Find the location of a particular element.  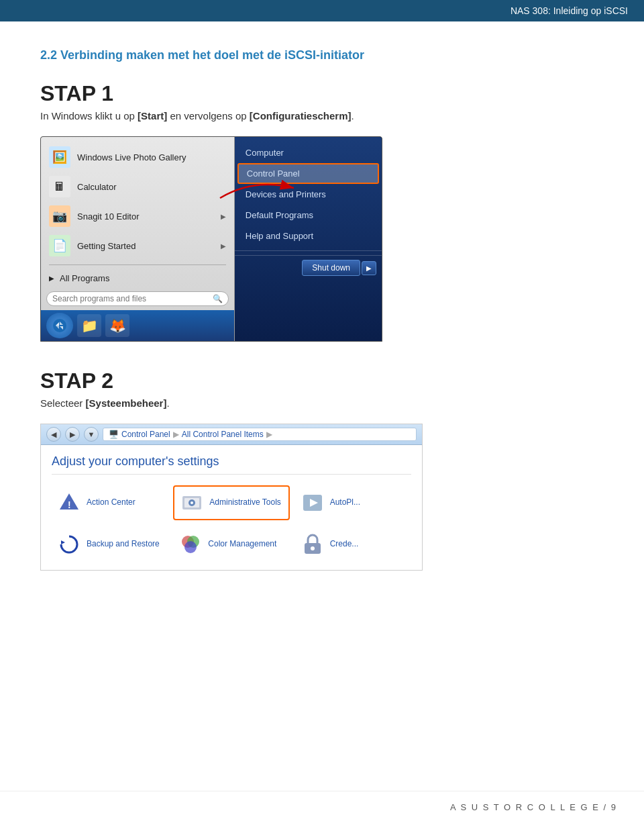

cp-item-autoplay: AutoPl... is located at coordinates (353, 503).